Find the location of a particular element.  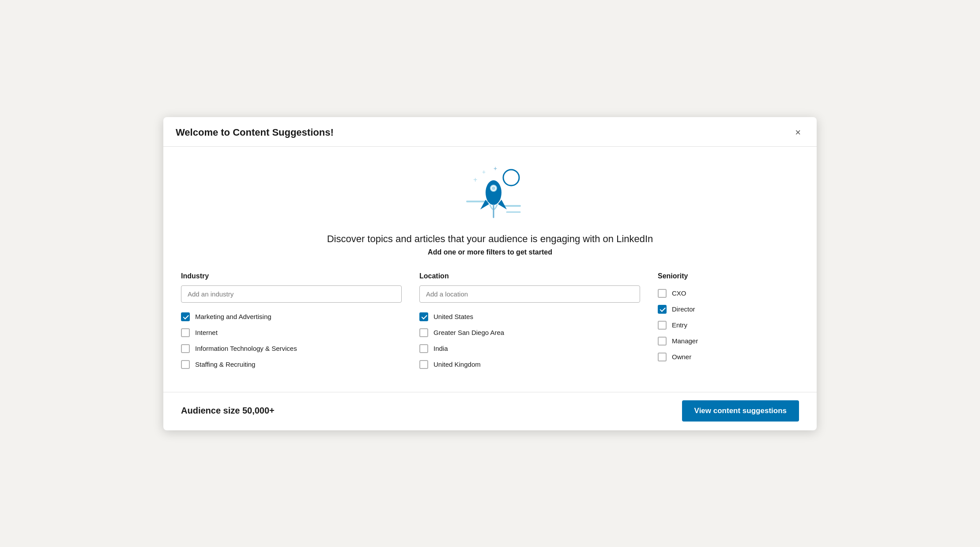

list-item: United Kingdom is located at coordinates (530, 365).